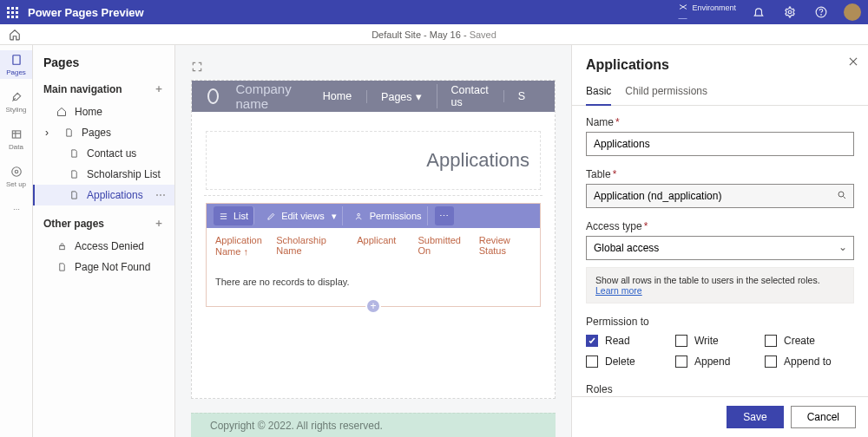 This screenshot has width=868, height=437. What do you see at coordinates (720, 174) in the screenshot?
I see `table-label: Table*` at bounding box center [720, 174].